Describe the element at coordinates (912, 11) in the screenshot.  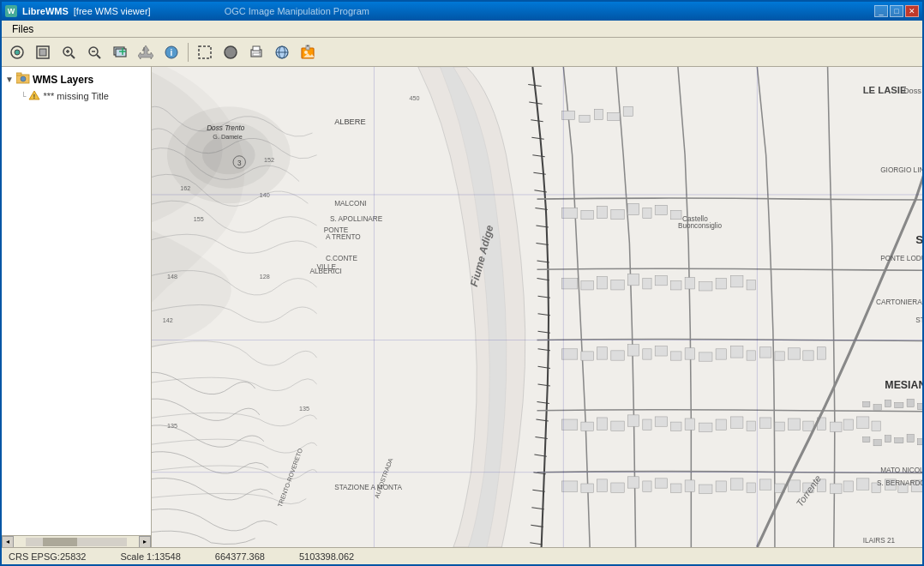
I see `close-button: ✕` at that location.